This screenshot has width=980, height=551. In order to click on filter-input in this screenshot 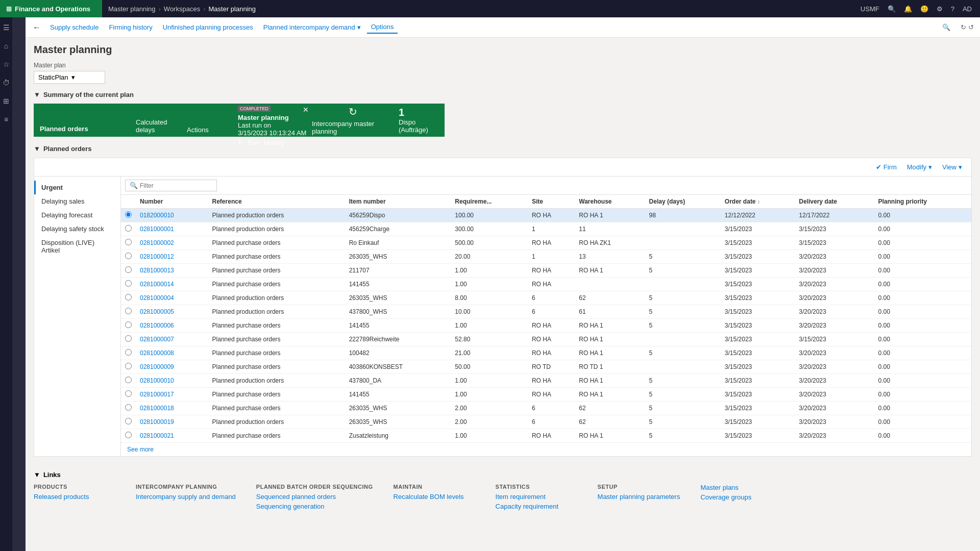, I will do `click(178, 186)`.